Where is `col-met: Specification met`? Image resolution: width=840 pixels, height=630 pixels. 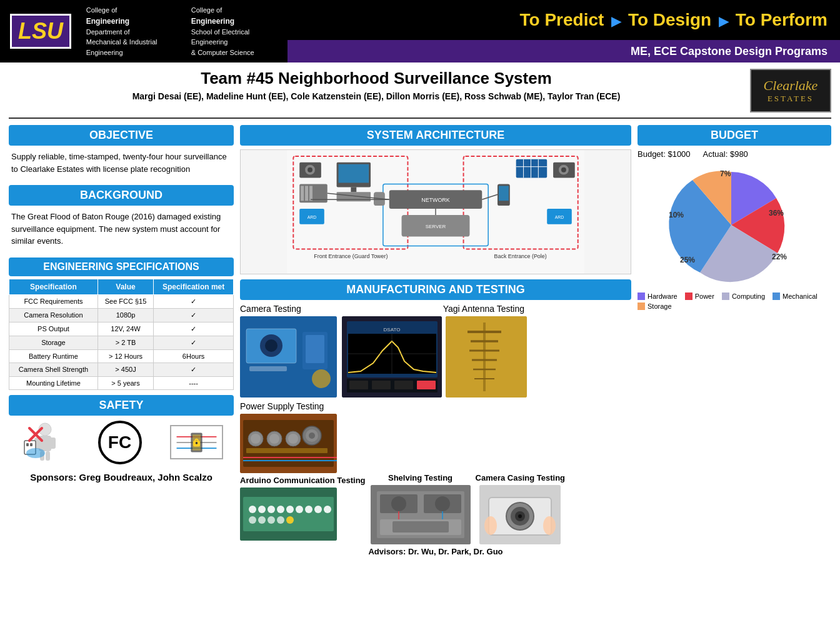
col-met: Specification met is located at coordinates (194, 286).